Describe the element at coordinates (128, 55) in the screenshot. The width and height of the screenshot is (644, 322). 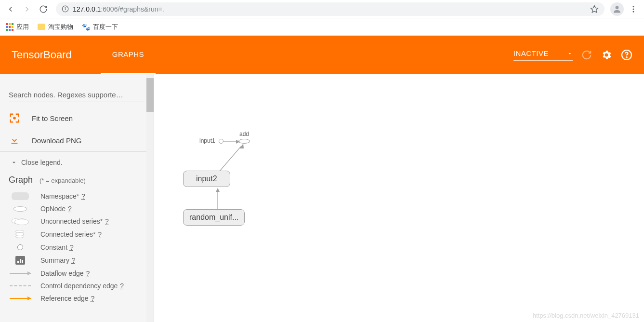
I see `tabs: GRAPHS` at that location.